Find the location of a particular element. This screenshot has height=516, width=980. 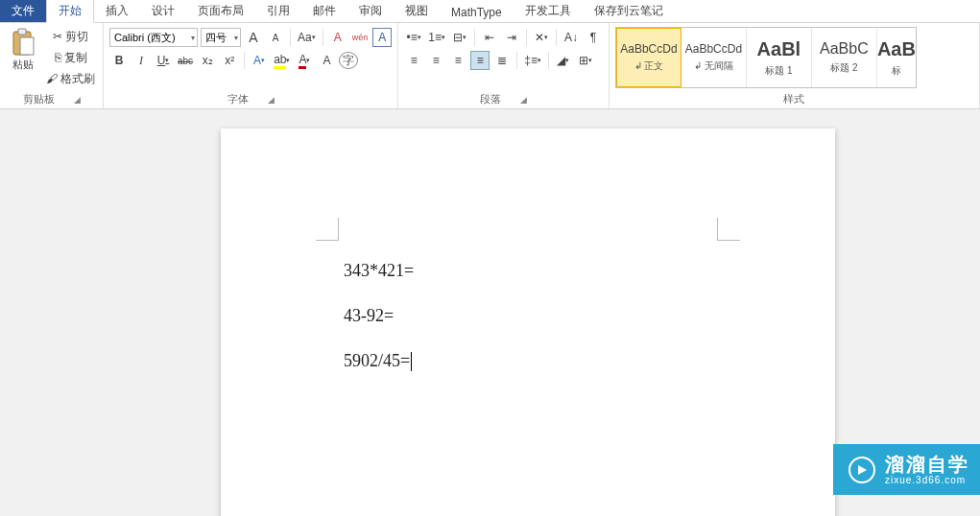

font-name-combo: Calibri (西文) is located at coordinates (154, 37).